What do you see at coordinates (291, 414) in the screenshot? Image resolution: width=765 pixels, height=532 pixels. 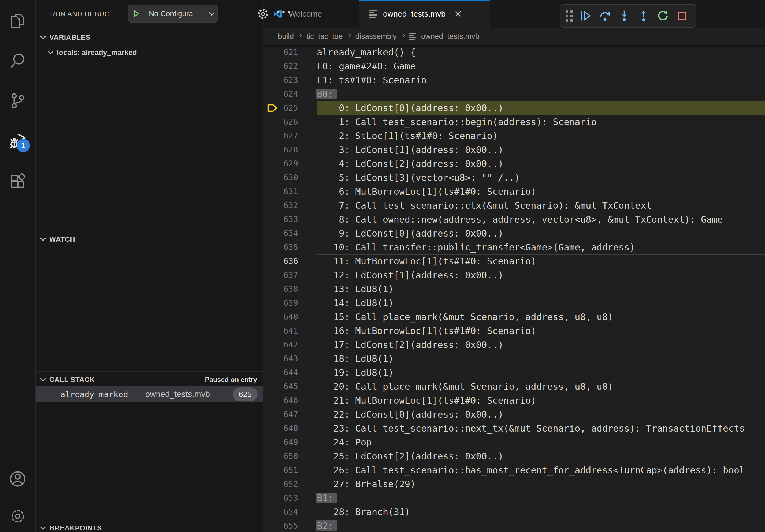 I see `line-number: 647` at bounding box center [291, 414].